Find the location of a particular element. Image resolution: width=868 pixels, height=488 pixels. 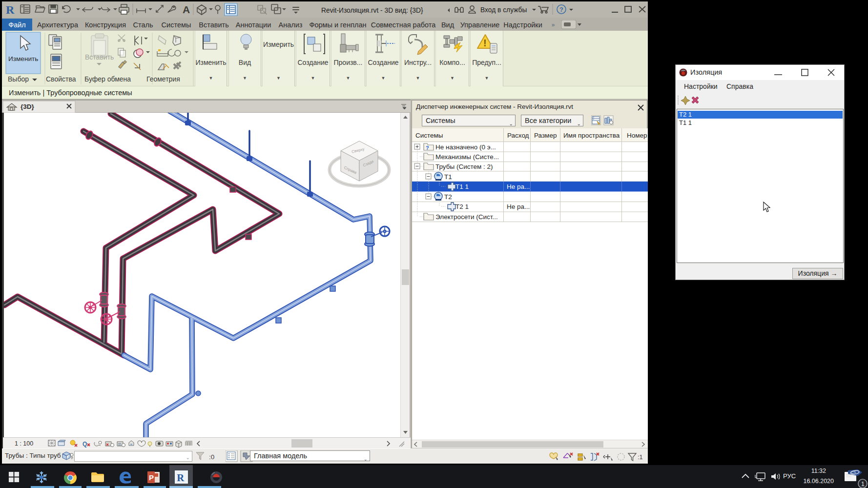

svg-text: Т1 is located at coordinates (448, 177).